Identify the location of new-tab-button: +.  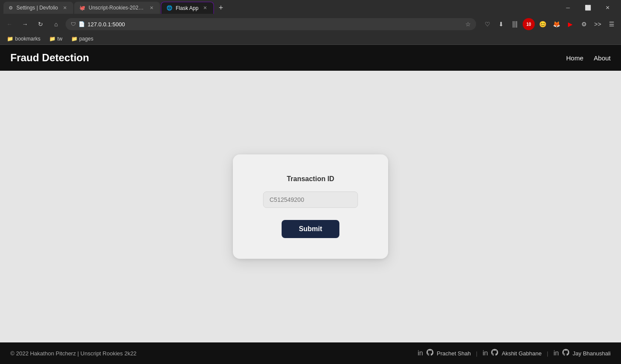
(221, 8).